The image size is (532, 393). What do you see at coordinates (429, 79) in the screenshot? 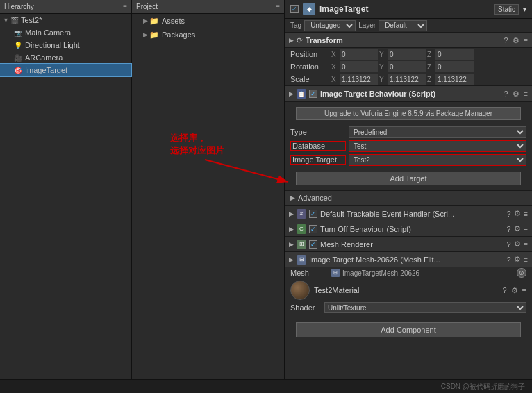
I see `scale-xyz: X Y Z` at bounding box center [429, 79].